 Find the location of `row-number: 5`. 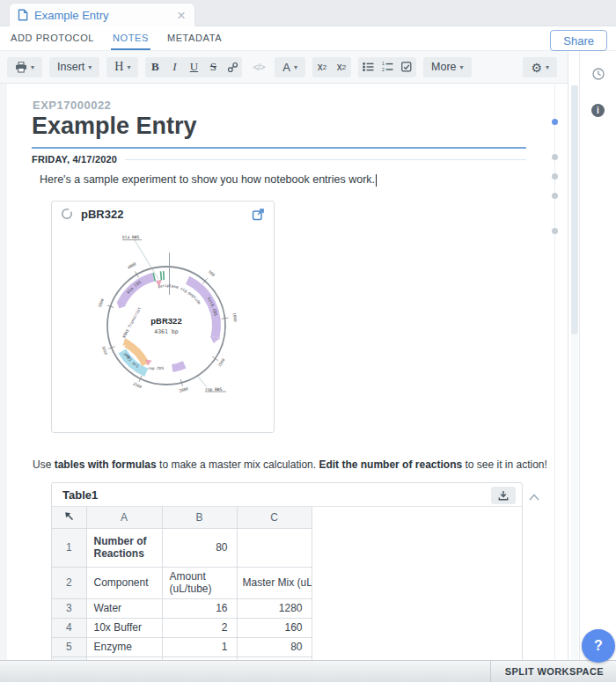

row-number: 5 is located at coordinates (69, 647).